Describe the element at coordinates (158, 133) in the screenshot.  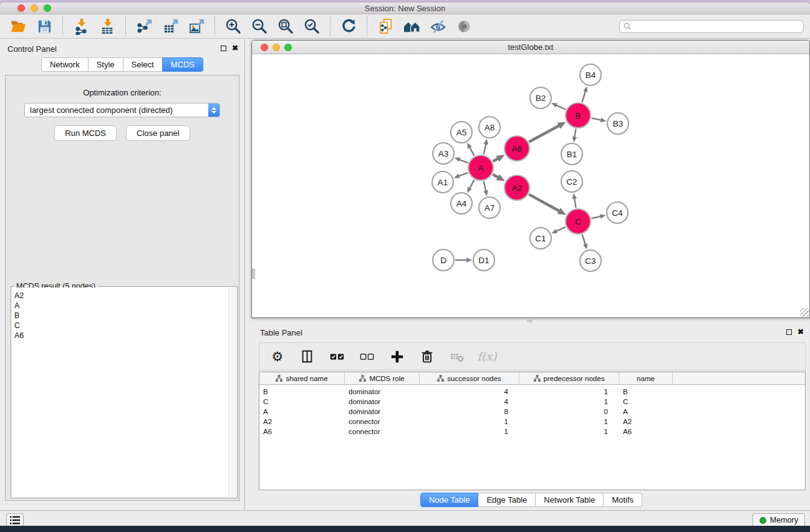
I see `close-panel-button: Close panel` at that location.